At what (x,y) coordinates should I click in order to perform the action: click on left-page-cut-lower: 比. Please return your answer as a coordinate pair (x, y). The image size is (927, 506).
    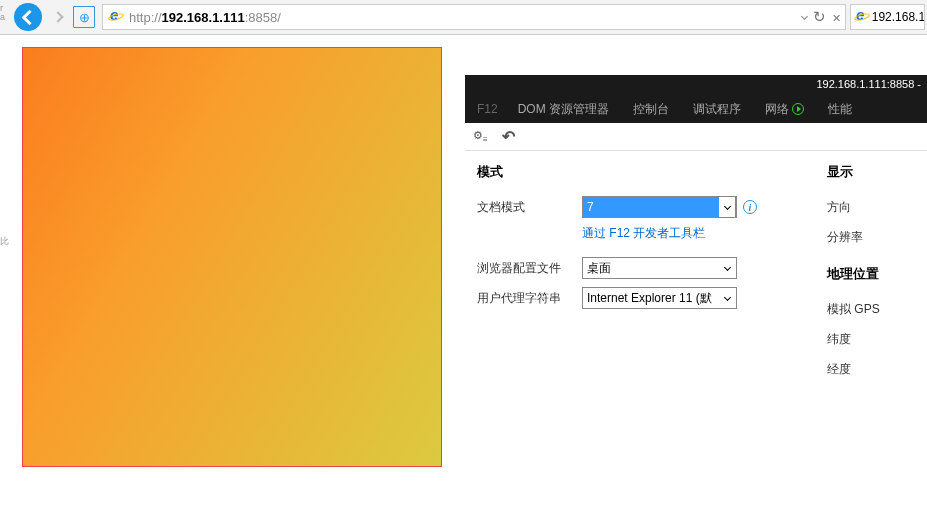
    Looking at the image, I should click on (5, 270).